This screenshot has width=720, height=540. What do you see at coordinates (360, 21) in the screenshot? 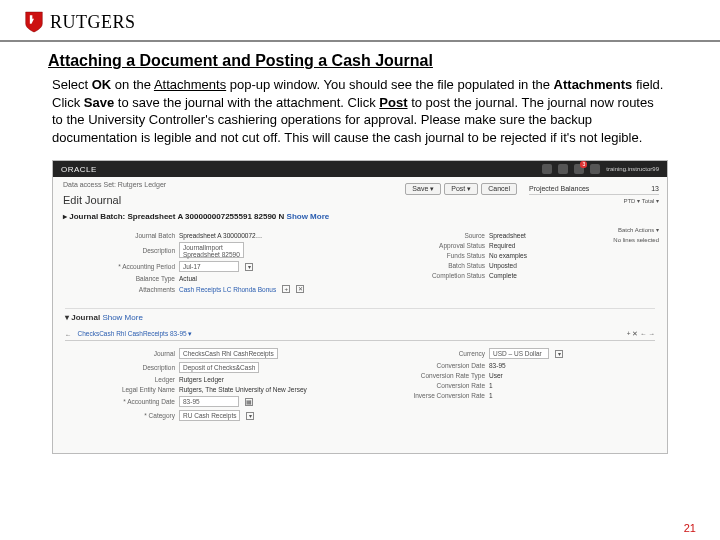
I see `page-header: RUTGERS` at bounding box center [360, 21].